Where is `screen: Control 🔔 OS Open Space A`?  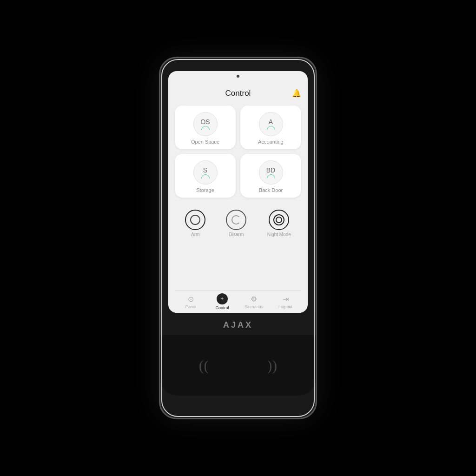 screen: Control 🔔 OS Open Space A is located at coordinates (238, 192).